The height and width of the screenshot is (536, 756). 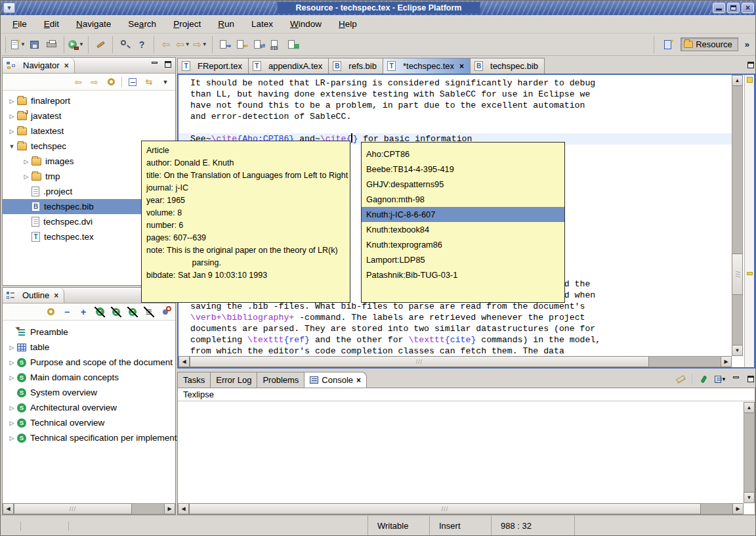 What do you see at coordinates (704, 379) in the screenshot?
I see `pin-console-button` at bounding box center [704, 379].